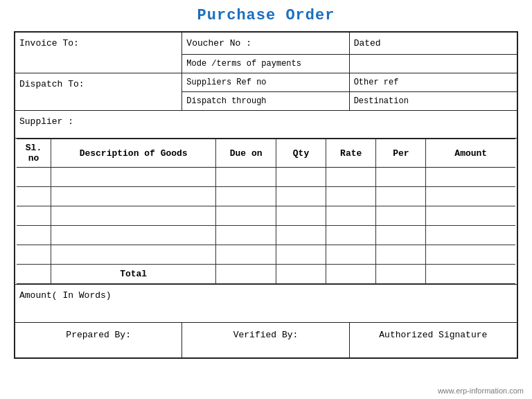 This screenshot has height=399, width=532. What do you see at coordinates (266, 15) in the screenshot?
I see `page-title: Purchase Order` at bounding box center [266, 15].